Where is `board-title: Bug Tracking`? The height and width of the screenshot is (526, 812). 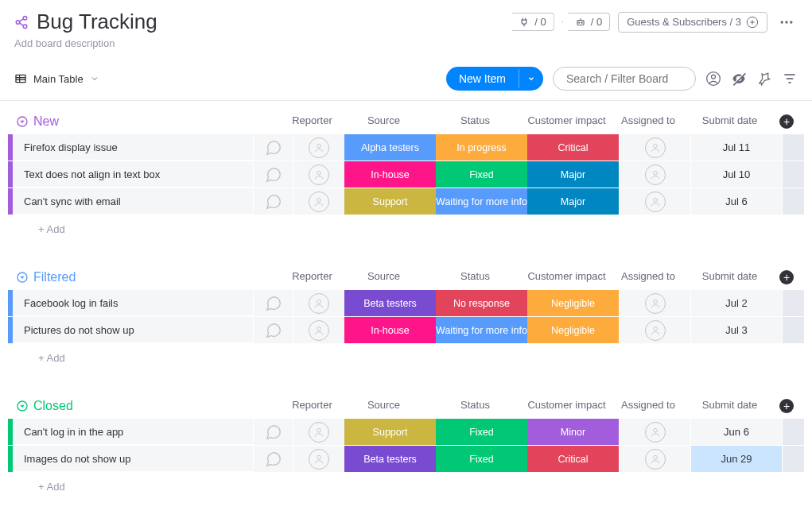 board-title: Bug Tracking is located at coordinates (97, 22).